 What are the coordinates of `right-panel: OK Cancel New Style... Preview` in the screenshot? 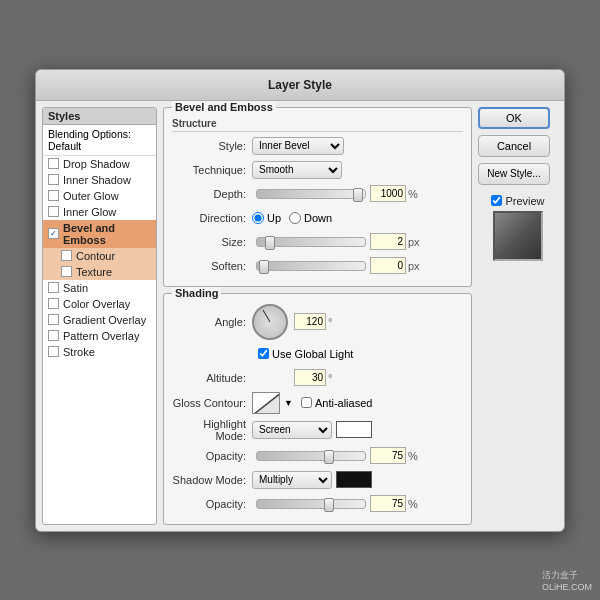 It's located at (518, 316).